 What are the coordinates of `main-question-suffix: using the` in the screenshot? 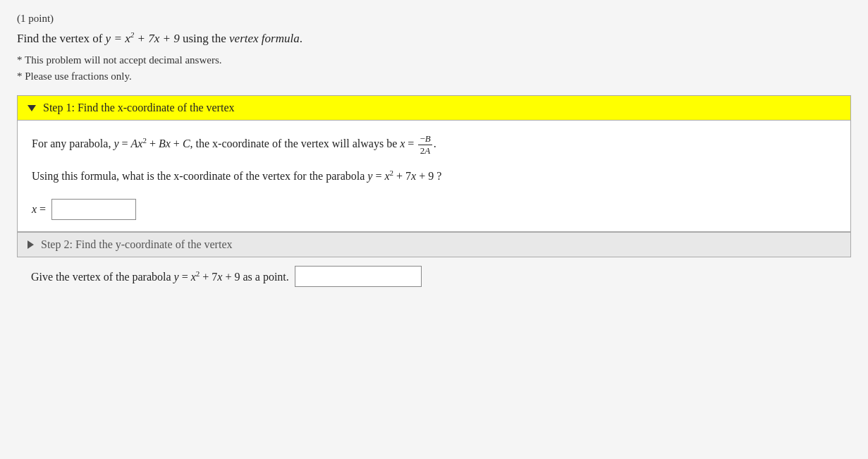 It's located at (204, 38).